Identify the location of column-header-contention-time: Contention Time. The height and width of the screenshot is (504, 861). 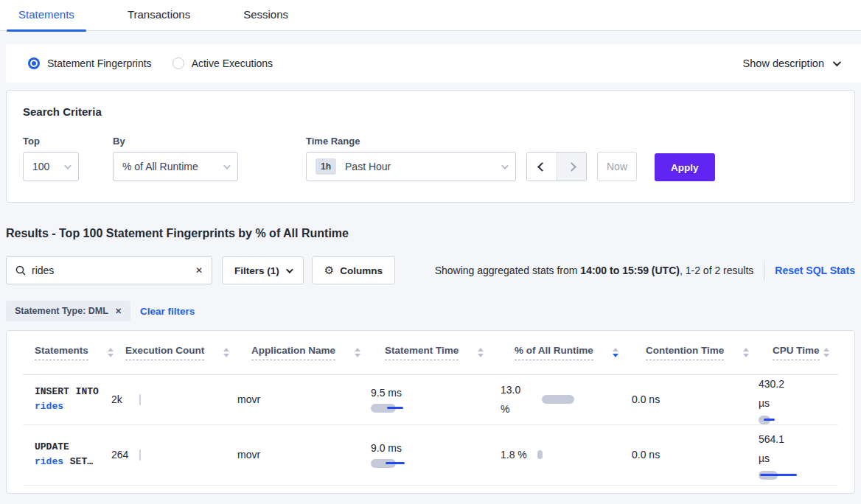
(709, 352).